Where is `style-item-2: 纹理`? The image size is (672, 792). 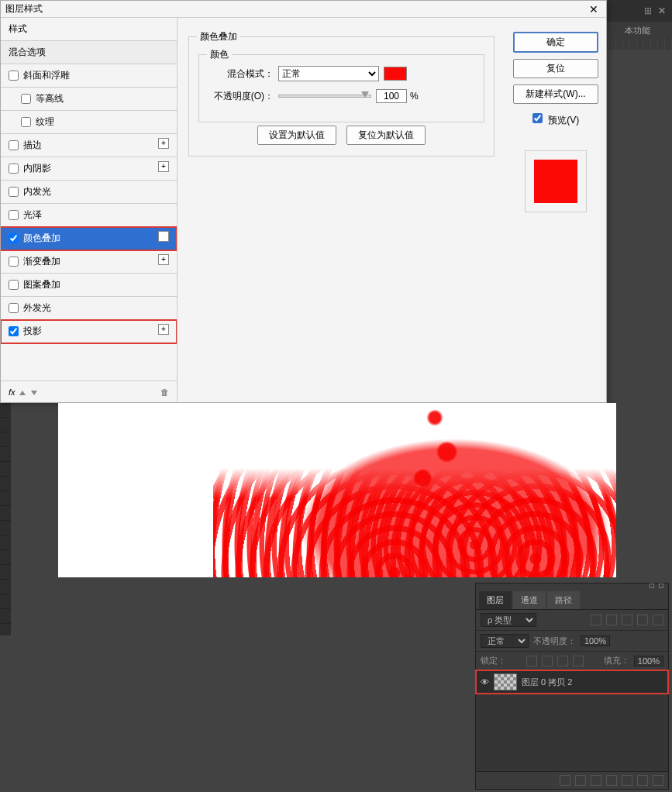 style-item-2: 纹理 is located at coordinates (88, 122).